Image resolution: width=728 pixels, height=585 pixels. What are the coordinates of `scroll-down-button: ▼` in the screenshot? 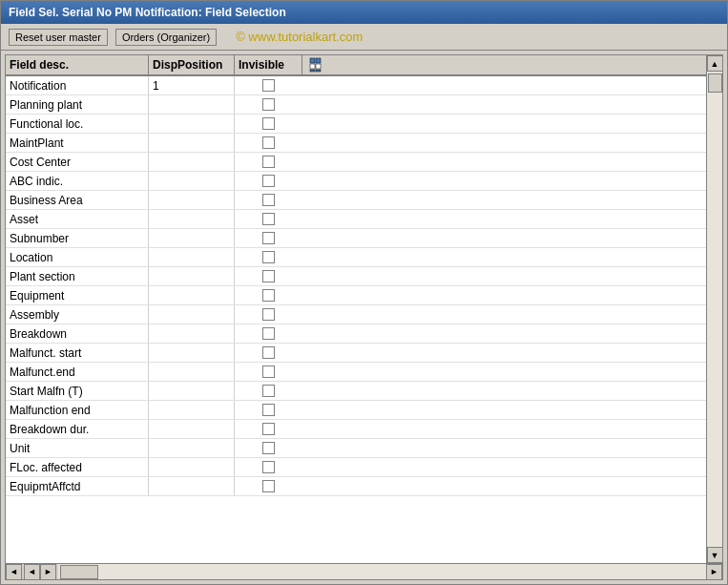 It's located at (716, 555).